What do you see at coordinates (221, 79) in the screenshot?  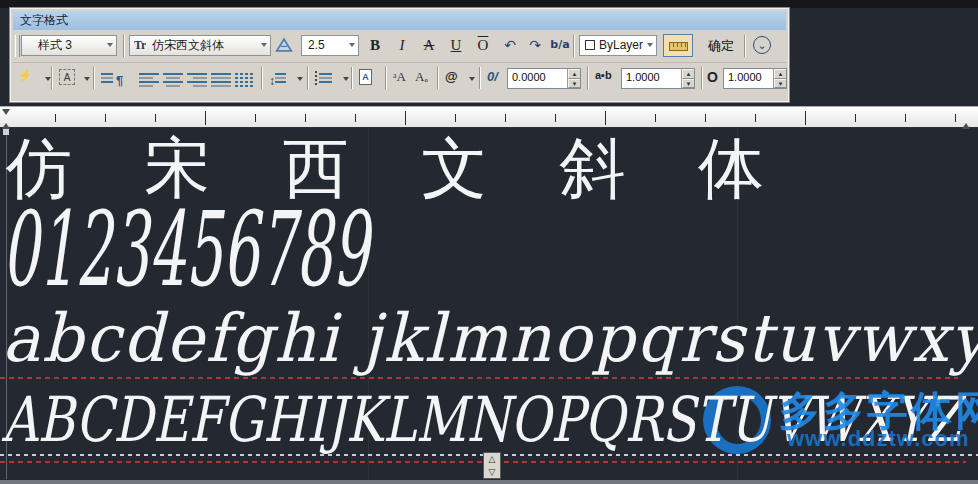 I see `align-justify-icon` at bounding box center [221, 79].